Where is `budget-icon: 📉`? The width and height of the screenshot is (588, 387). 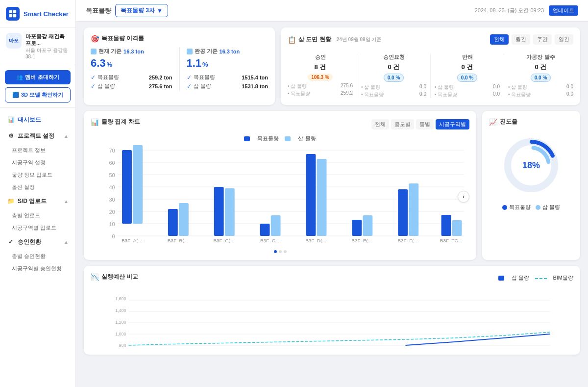 budget-icon: 📉 is located at coordinates (95, 277).